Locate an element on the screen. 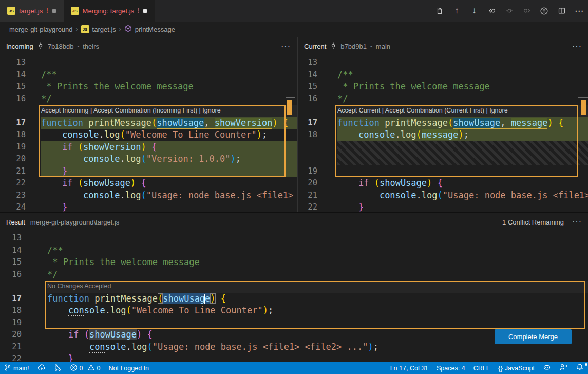  code-line: 19 if (showVersion) { is located at coordinates (148, 147).